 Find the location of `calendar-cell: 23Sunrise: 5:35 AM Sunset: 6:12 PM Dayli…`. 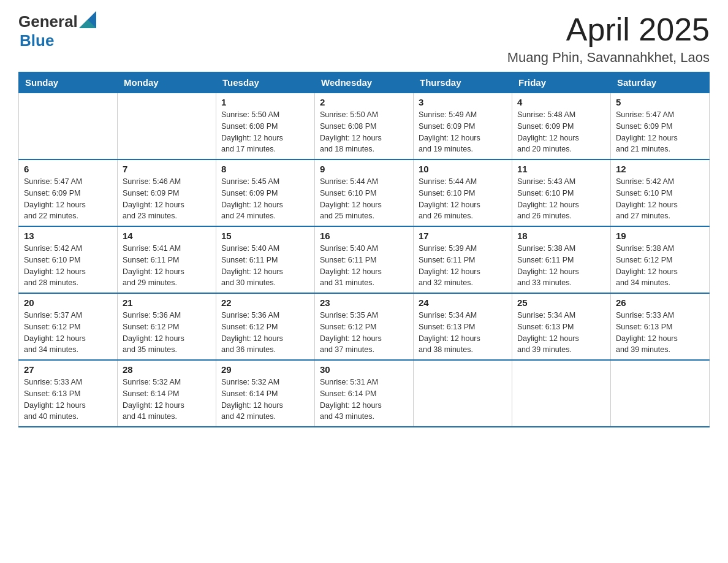

calendar-cell: 23Sunrise: 5:35 AM Sunset: 6:12 PM Dayli… is located at coordinates (364, 326).